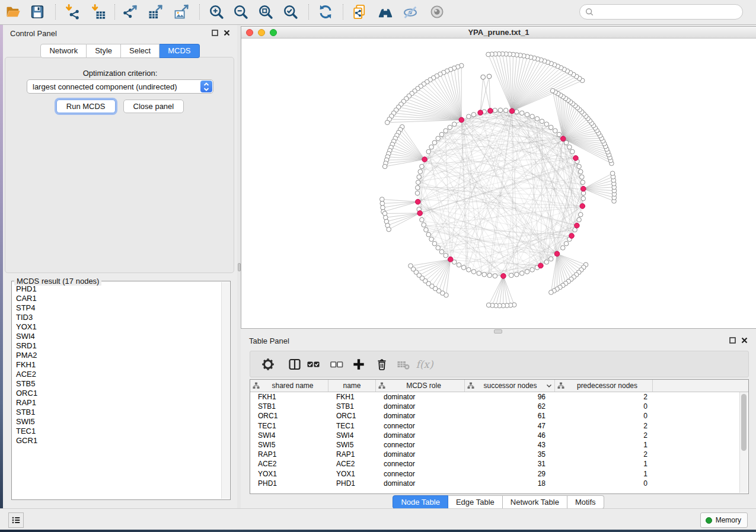  What do you see at coordinates (117, 384) in the screenshot?
I see `mcds-result-item: STB5` at bounding box center [117, 384].